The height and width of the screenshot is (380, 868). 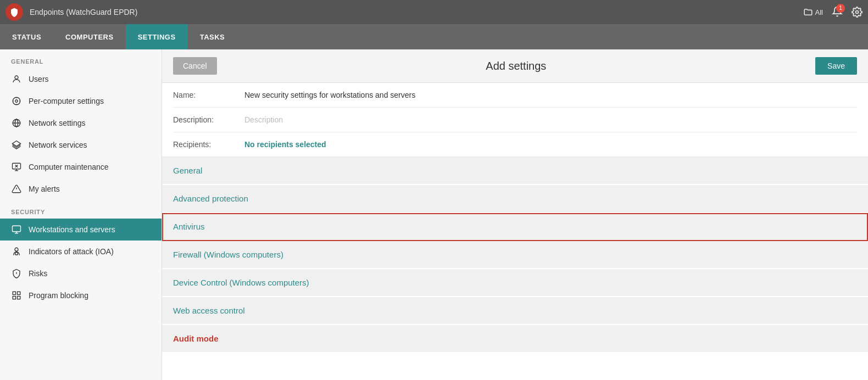 I want to click on gear-icon, so click(x=857, y=12).